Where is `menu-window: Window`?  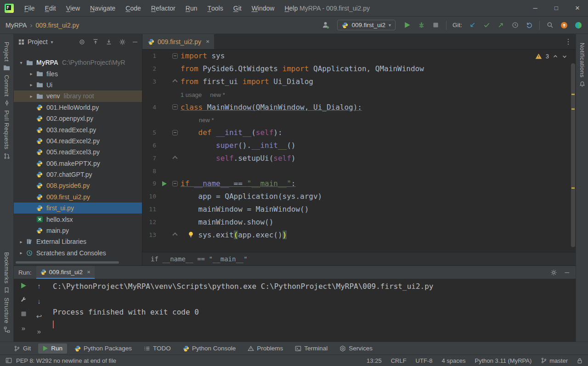
menu-window: Window is located at coordinates (263, 8).